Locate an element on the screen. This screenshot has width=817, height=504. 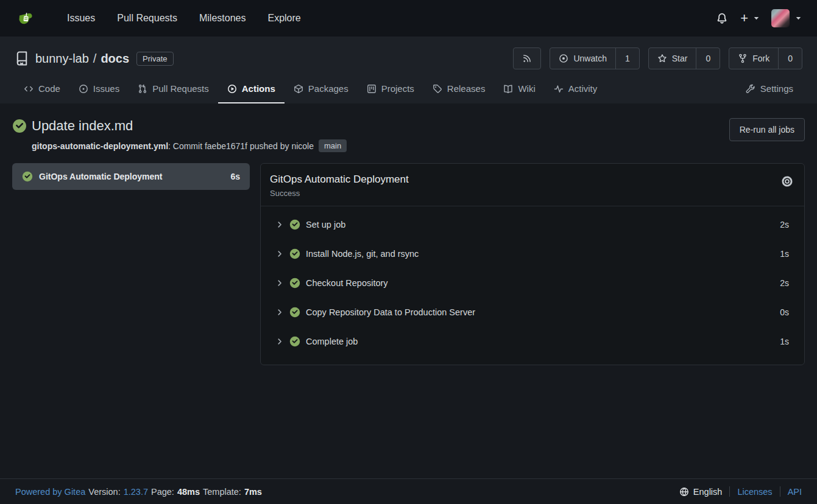
navbar-item-pull-requests: Pull Requests is located at coordinates (147, 18).